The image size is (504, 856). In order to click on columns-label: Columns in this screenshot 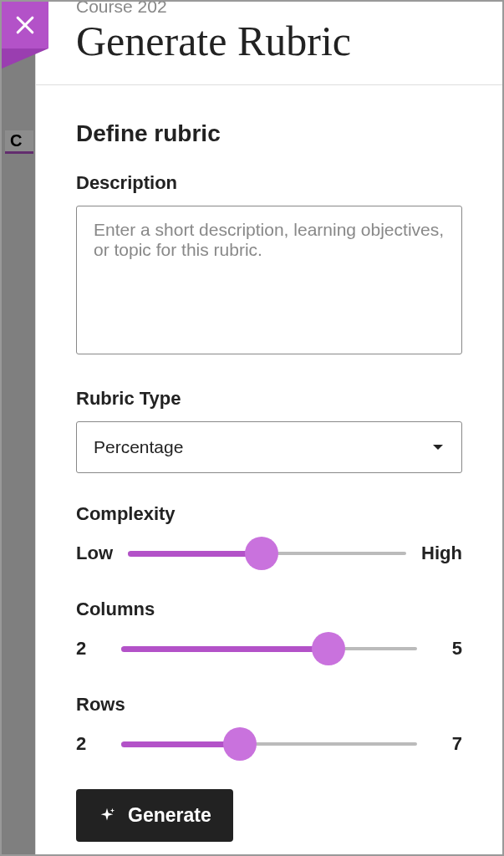, I will do `click(269, 609)`.